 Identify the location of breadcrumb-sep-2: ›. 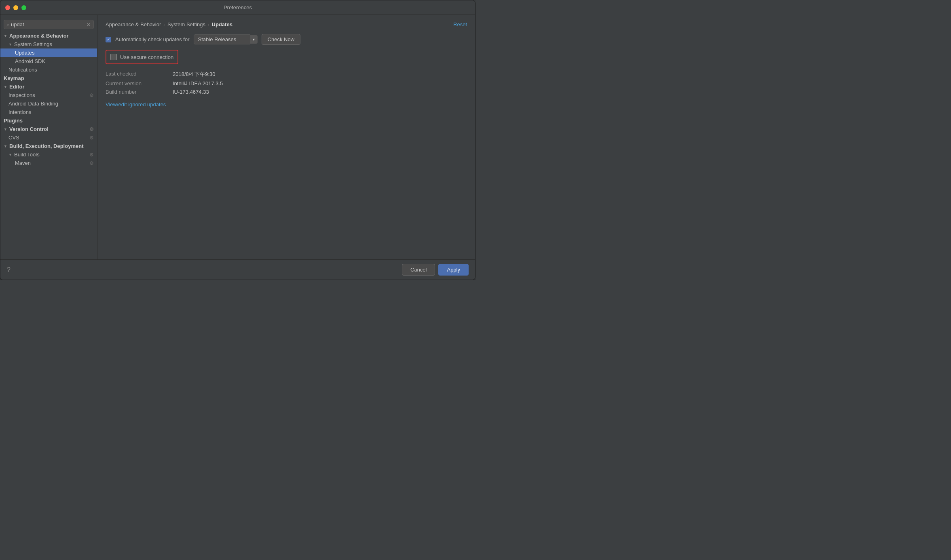
(209, 25).